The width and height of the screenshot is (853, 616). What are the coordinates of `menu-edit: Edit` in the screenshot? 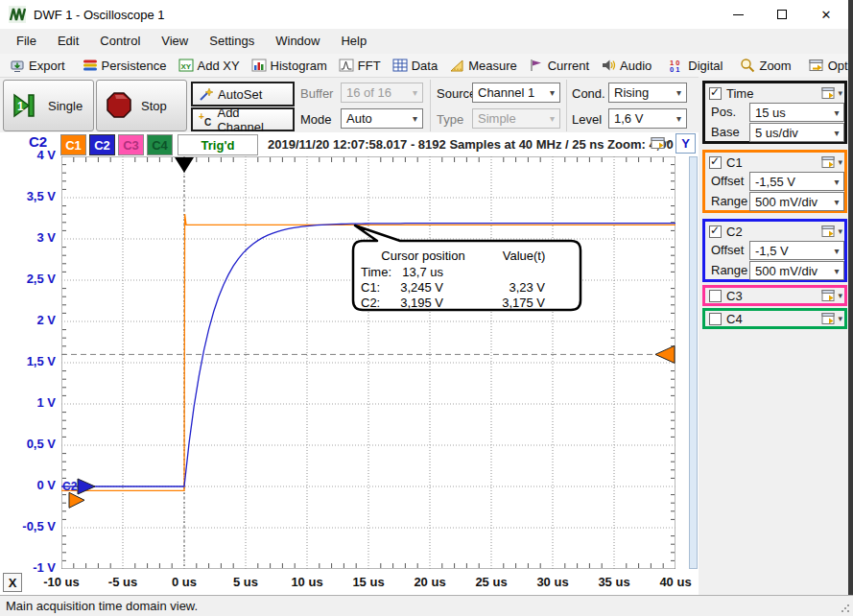 It's located at (68, 41).